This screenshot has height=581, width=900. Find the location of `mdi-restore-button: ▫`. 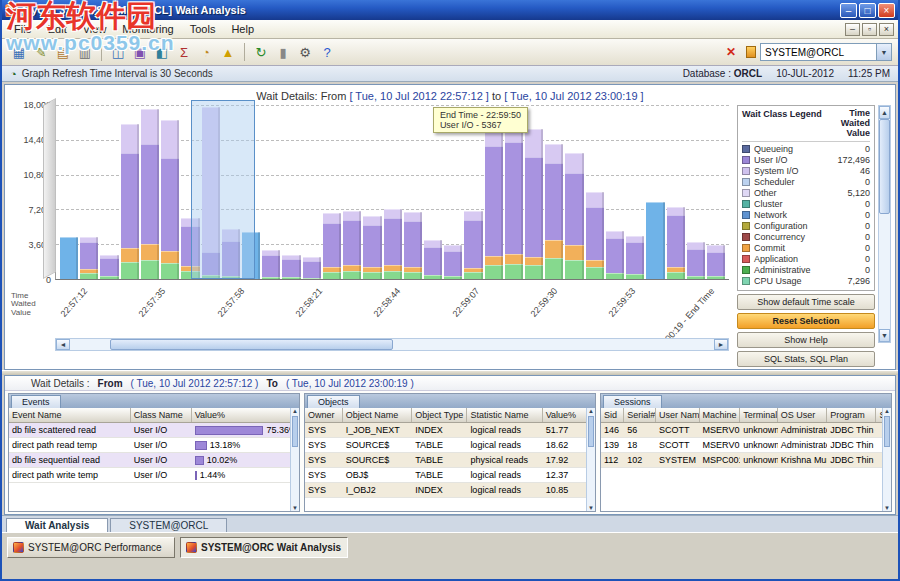

mdi-restore-button: ▫ is located at coordinates (870, 30).